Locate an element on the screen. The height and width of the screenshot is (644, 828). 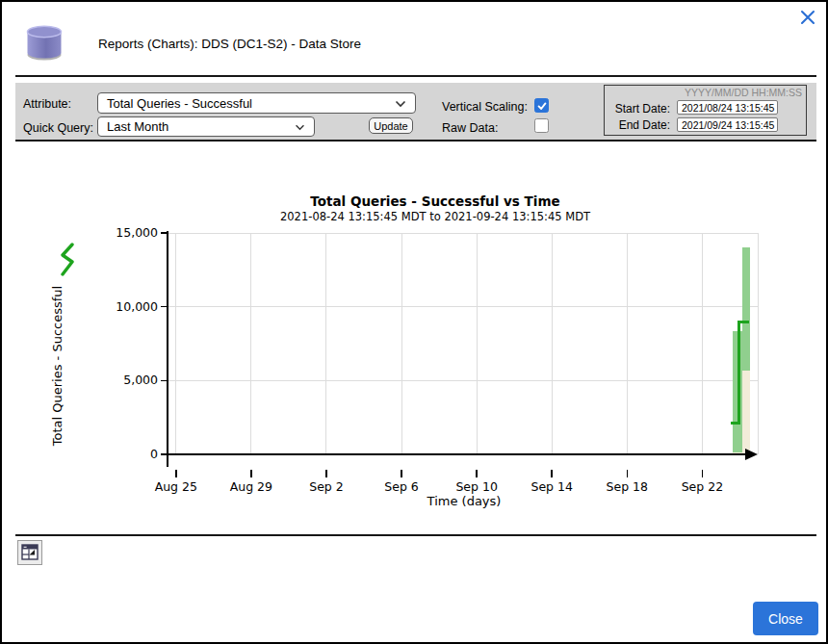
chart-line-zigzag-icon is located at coordinates (67, 263).